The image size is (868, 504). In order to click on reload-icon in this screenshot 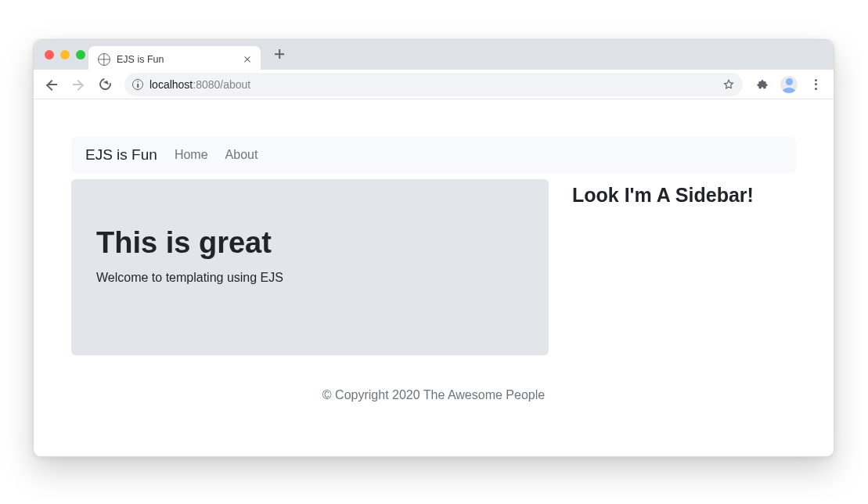, I will do `click(105, 85)`.